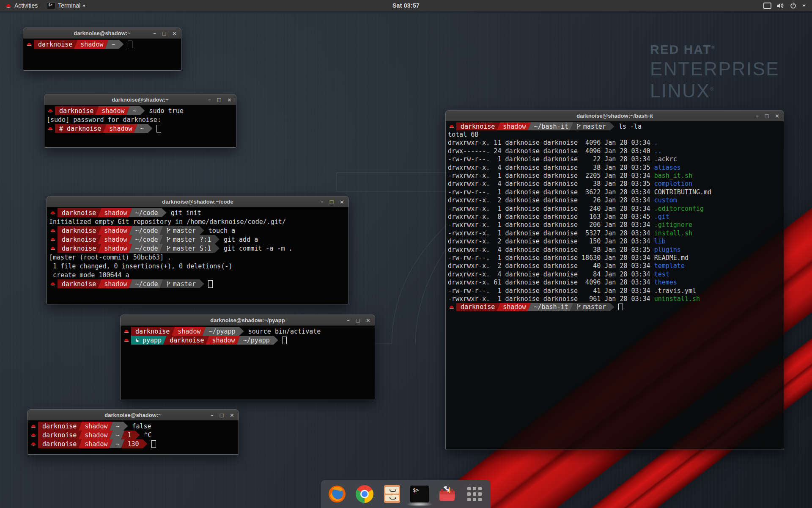 Image resolution: width=812 pixels, height=508 pixels. I want to click on ls-output-line: drwxrwxr-x. 61 darknoise darknoise 4096 …, so click(615, 282).